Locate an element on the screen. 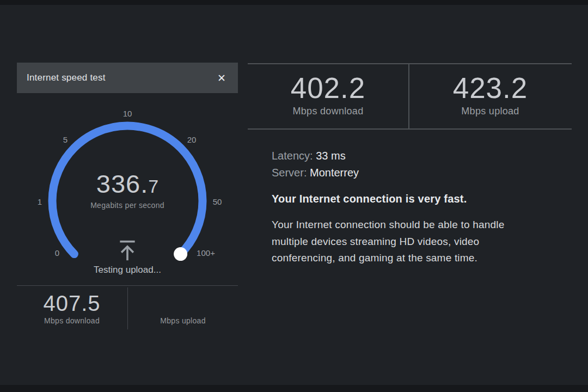  result-download: 402.2 Mbps download is located at coordinates (328, 95).